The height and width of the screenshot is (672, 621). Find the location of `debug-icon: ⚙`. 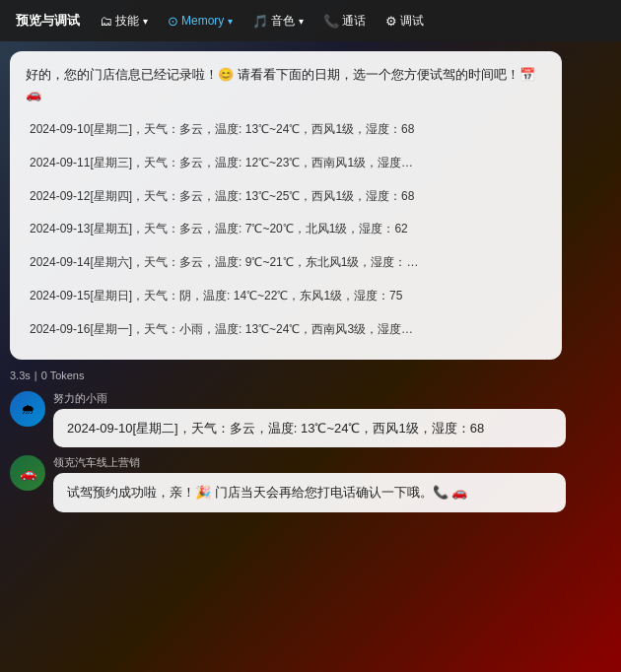

debug-icon: ⚙ is located at coordinates (391, 22).